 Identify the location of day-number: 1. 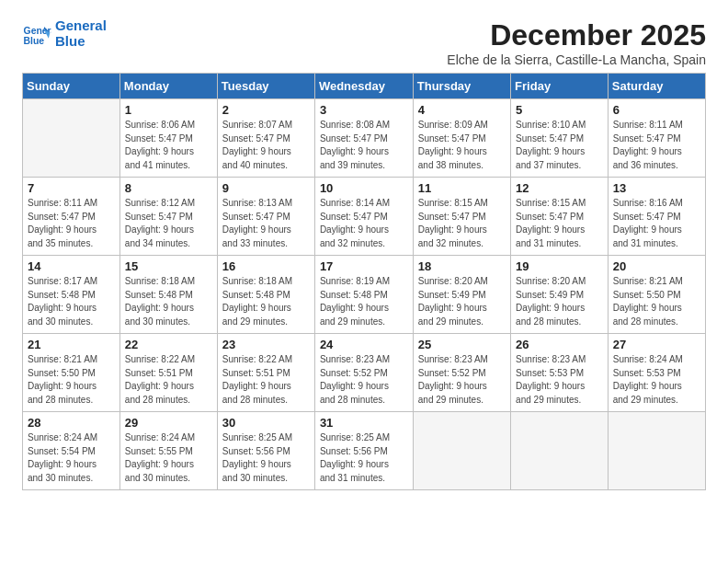
(169, 110).